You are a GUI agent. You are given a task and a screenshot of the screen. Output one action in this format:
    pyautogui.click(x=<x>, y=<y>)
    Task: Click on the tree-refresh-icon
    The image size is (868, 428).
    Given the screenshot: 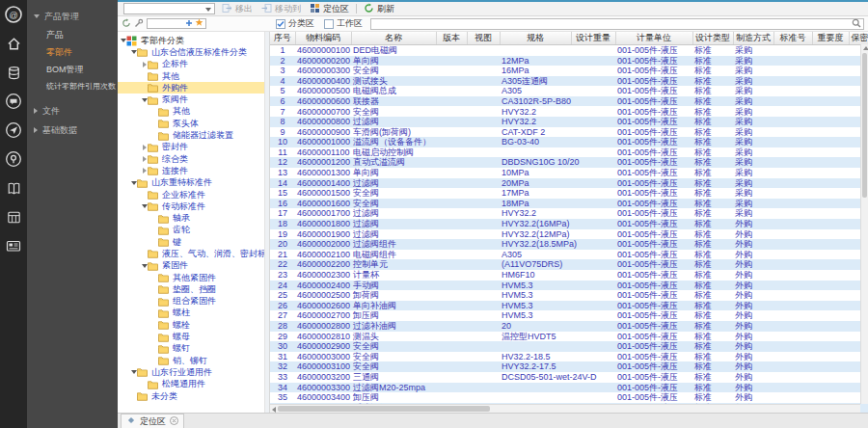 What is the action you would take?
    pyautogui.click(x=126, y=24)
    